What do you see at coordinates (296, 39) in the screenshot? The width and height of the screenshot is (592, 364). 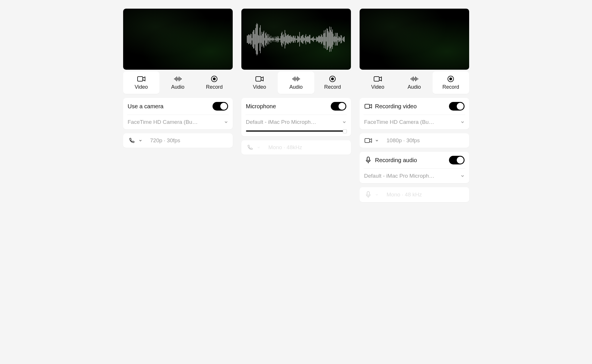 I see `audio-preview` at bounding box center [296, 39].